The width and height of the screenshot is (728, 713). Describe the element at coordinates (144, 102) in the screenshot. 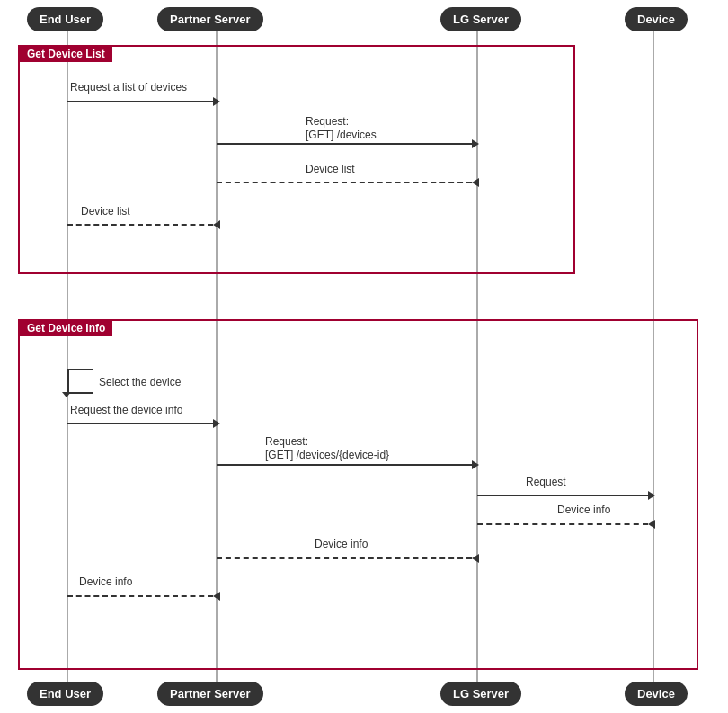

I see `s1-arrow1` at that location.